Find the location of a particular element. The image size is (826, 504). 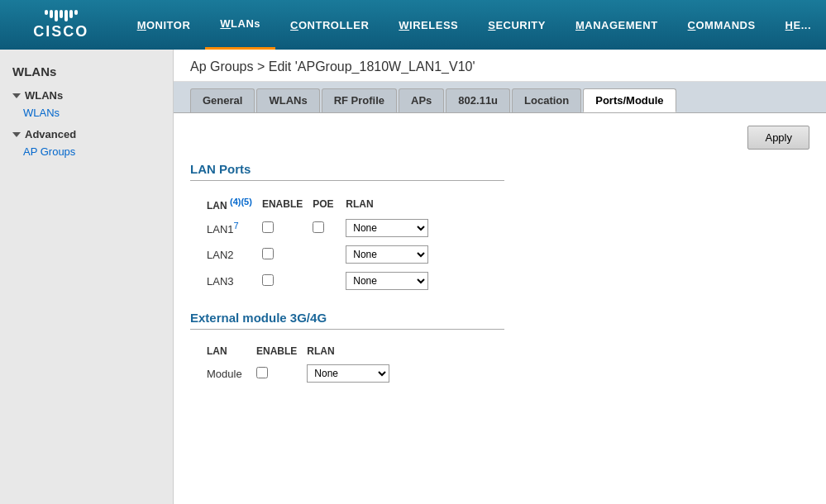

sidebar-wlans-group: WLANs is located at coordinates (86, 93).